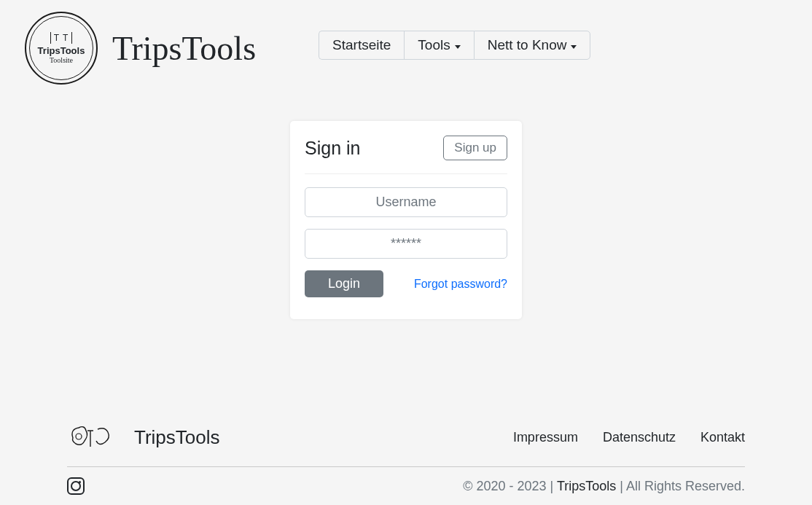  I want to click on footer-datenschutz-link: Datenschutz, so click(639, 437).